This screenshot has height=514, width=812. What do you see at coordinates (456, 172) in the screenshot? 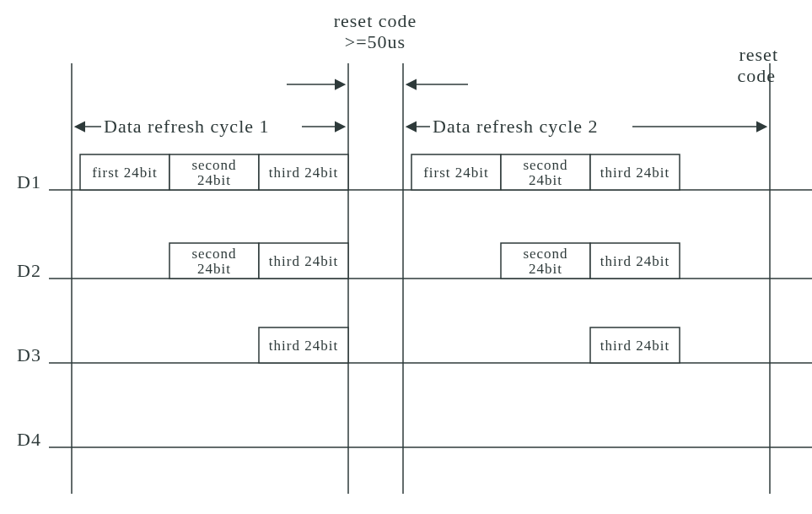
I see `d1-c2-b1-text: first 24bit` at bounding box center [456, 172].